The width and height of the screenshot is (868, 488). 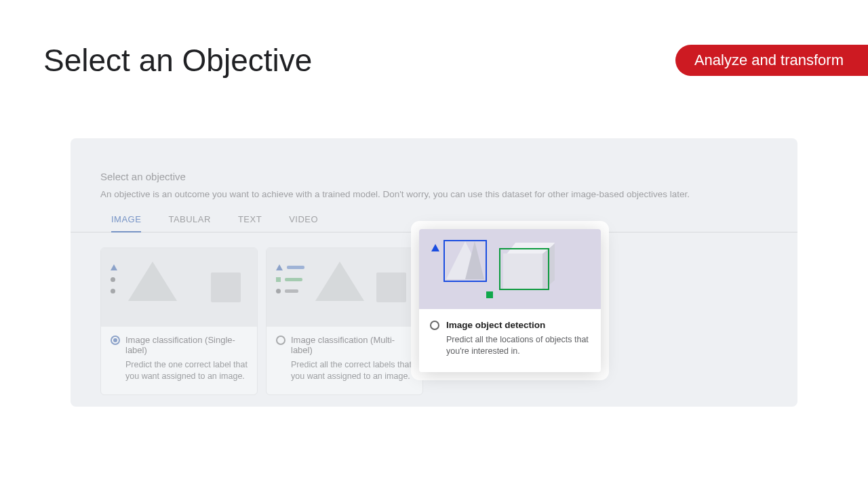 What do you see at coordinates (352, 371) in the screenshot?
I see `card-description: Predict all the correct labels that you …` at bounding box center [352, 371].